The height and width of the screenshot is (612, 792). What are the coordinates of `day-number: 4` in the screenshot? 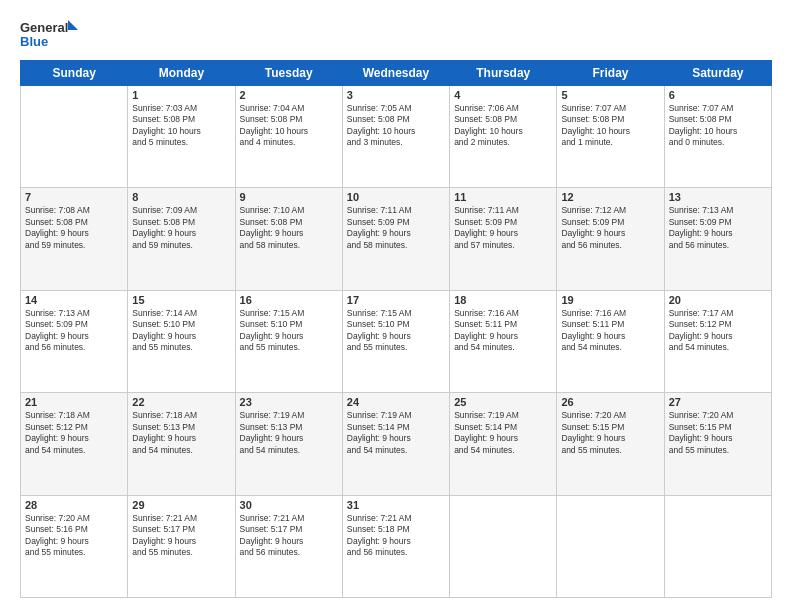 It's located at (503, 95).